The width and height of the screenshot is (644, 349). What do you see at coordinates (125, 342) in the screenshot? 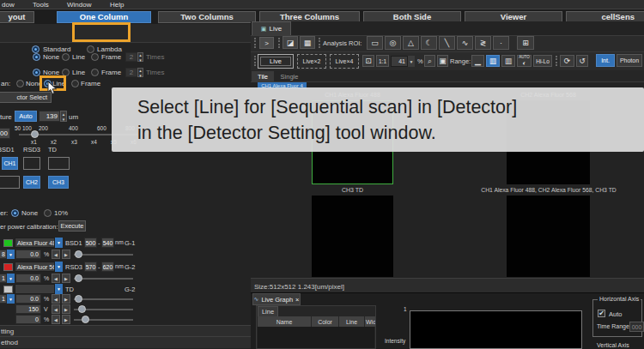
I see `section-method-clipped: ethod` at bounding box center [125, 342].